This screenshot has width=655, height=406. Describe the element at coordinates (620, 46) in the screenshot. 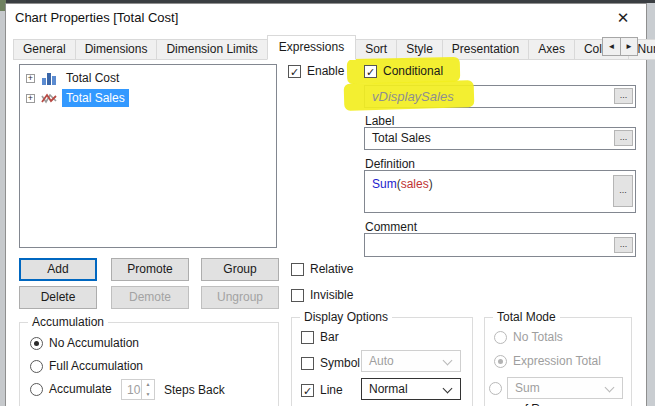

I see `tab-scroller-group: ◄ ►` at that location.